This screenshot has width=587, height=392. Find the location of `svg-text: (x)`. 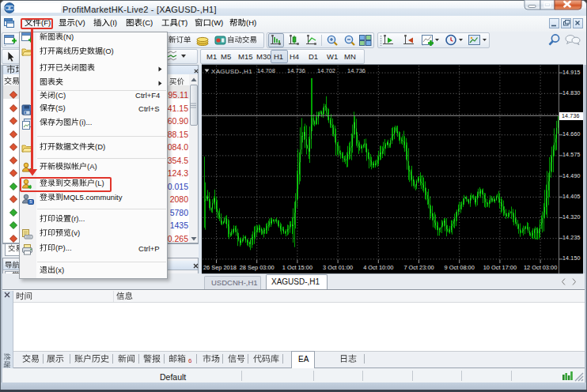

svg-text: (x) is located at coordinates (60, 270).